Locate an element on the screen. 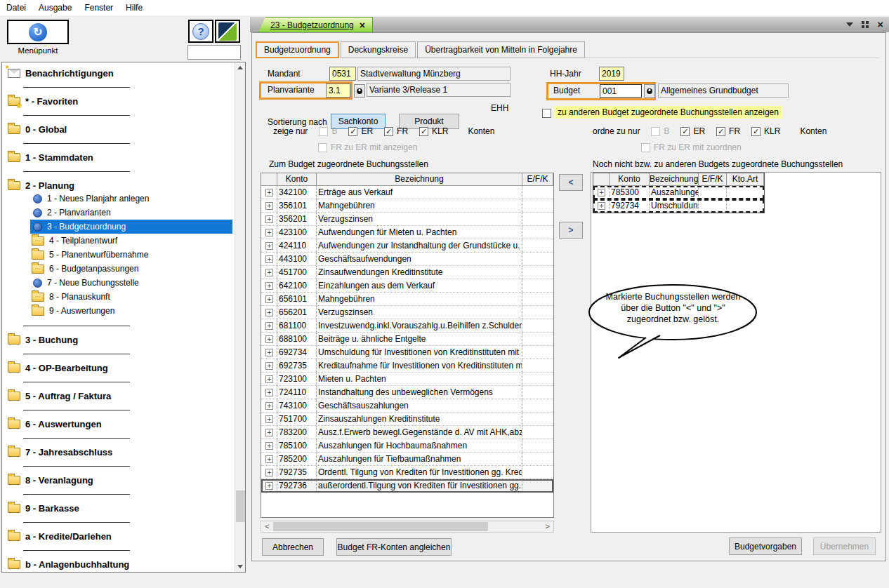  sidebar-item: 6 - Budgetanpassungen is located at coordinates (131, 269).